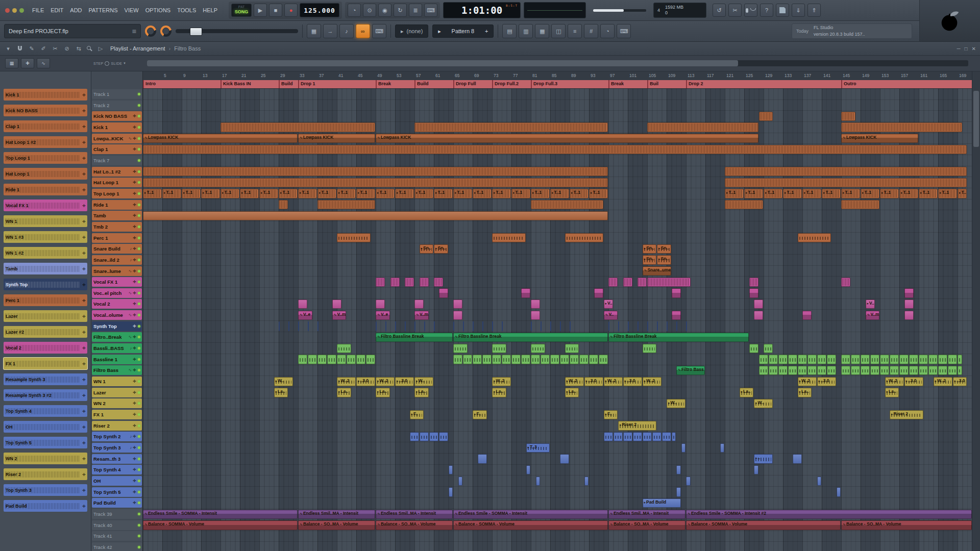 Image resolution: width=980 pixels, height=551 pixels. Describe the element at coordinates (117, 348) in the screenshot. I see `track-header-bassli-bass: Bassli..BASS♪✚` at that location.